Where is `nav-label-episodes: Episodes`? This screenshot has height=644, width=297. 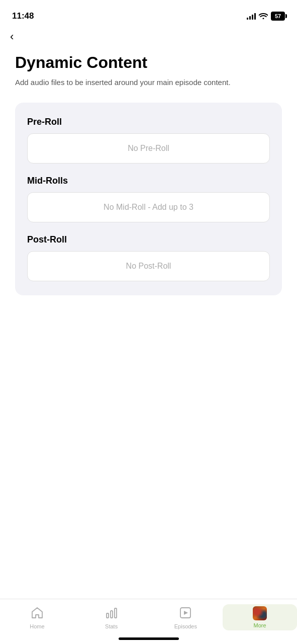 nav-label-episodes: Episodes is located at coordinates (186, 626).